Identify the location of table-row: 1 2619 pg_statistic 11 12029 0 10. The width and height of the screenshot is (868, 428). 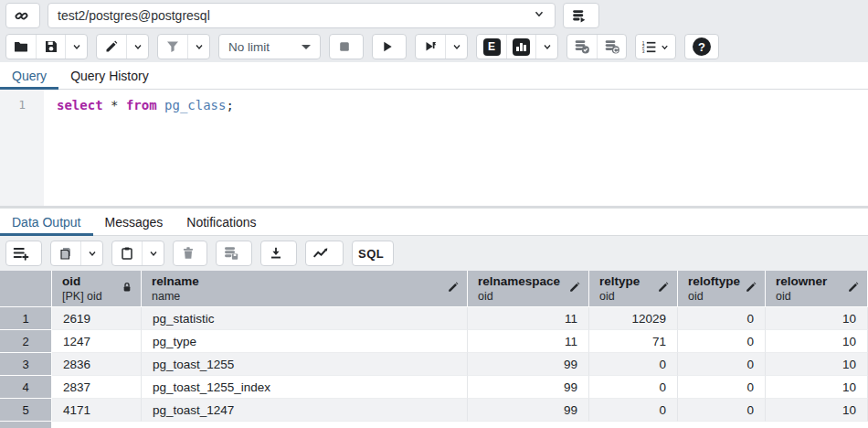
(434, 318).